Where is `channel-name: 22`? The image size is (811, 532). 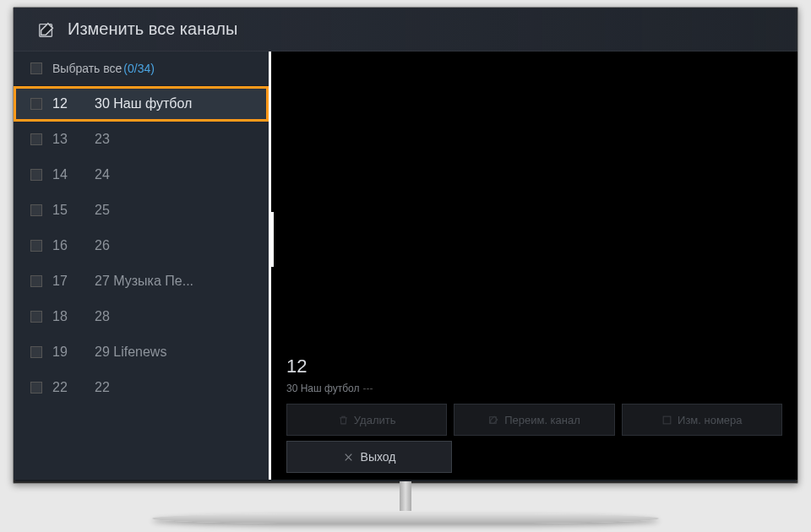 channel-name: 22 is located at coordinates (102, 388).